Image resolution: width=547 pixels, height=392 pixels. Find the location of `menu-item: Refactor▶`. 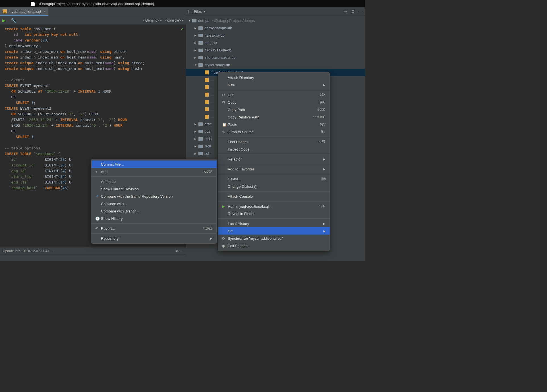

menu-item: Refactor▶ is located at coordinates (274, 159).